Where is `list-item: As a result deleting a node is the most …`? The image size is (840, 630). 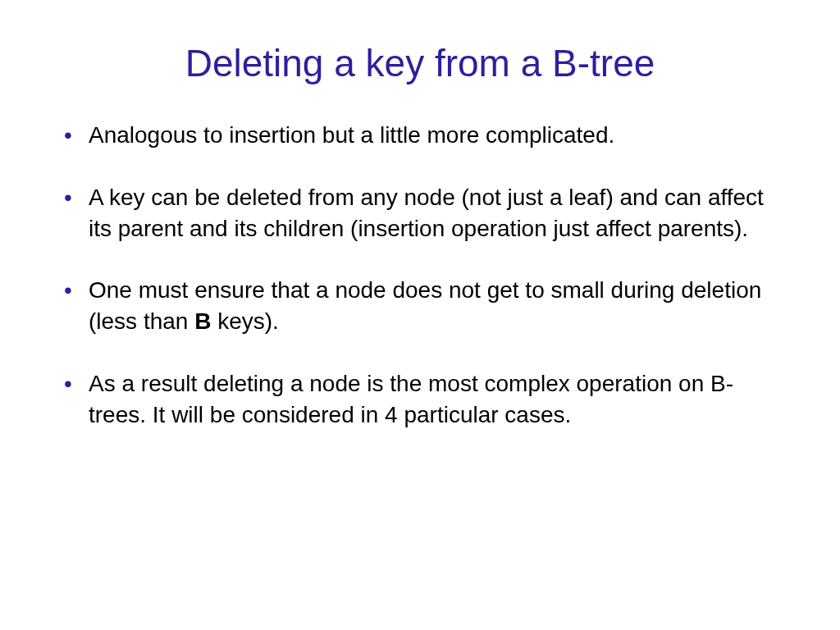
list-item: As a result deleting a node is the most … is located at coordinates (420, 399).